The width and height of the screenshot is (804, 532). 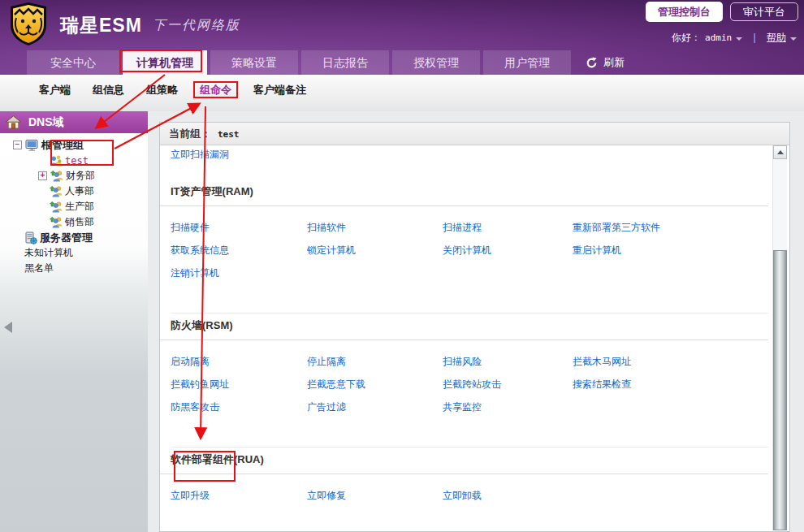 What do you see at coordinates (508, 227) in the screenshot?
I see `command-link: 扫描进程` at bounding box center [508, 227].